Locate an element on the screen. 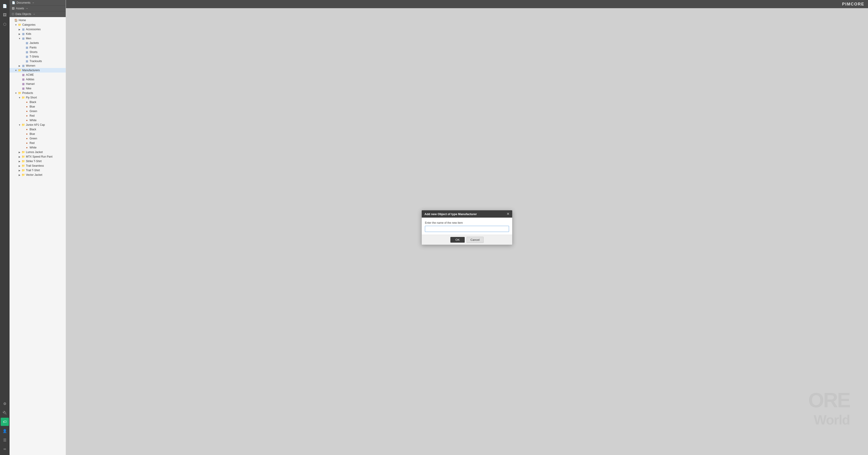  nav-documents: 📄 Documents → is located at coordinates (38, 3).